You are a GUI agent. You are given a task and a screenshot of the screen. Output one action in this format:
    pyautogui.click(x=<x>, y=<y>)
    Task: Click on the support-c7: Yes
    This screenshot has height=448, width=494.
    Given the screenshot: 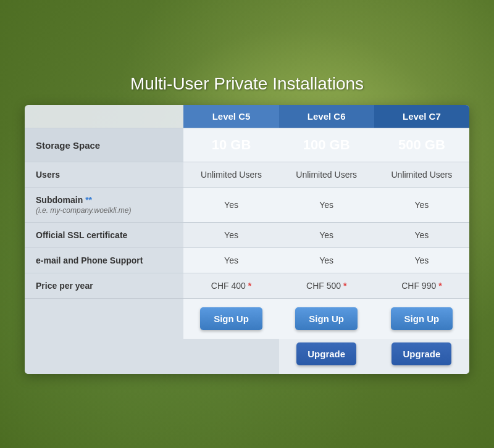 What is the action you would take?
    pyautogui.click(x=422, y=260)
    